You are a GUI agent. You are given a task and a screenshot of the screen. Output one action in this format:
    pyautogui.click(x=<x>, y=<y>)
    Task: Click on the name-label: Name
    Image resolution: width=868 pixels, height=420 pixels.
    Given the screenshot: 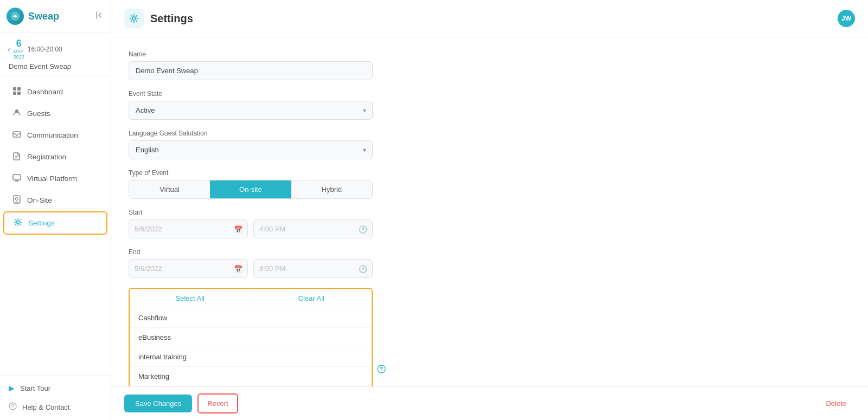 What is the action you would take?
    pyautogui.click(x=251, y=54)
    